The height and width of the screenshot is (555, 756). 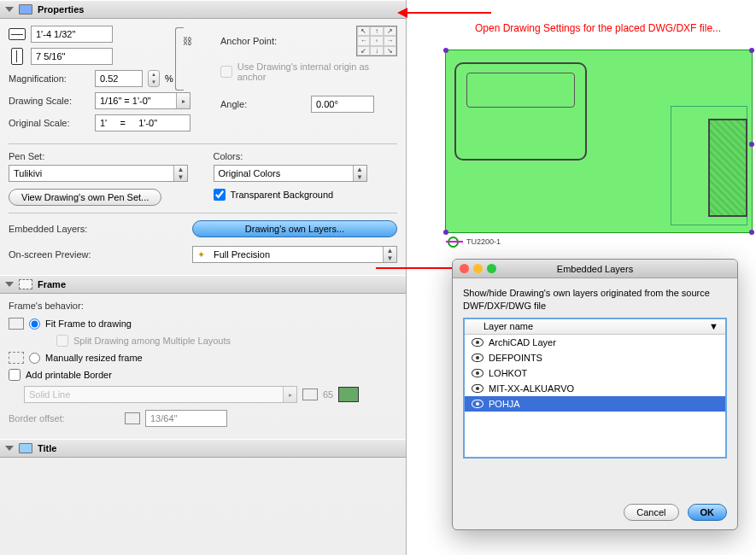 I want to click on layer-list: Layer name ▼ ArchiCAD LayerDEFPOINTSLOHK…, so click(x=595, y=388).